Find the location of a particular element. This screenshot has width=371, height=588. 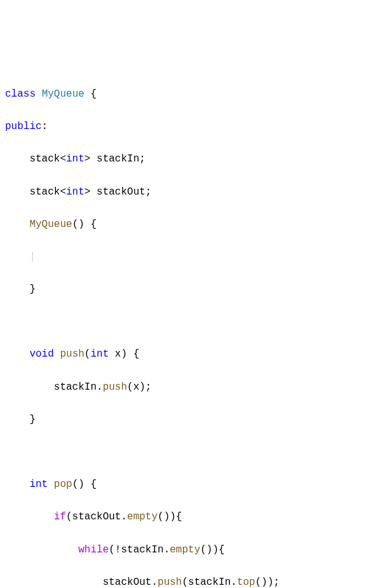

code-line: stackIn.push(x); is located at coordinates (186, 388).